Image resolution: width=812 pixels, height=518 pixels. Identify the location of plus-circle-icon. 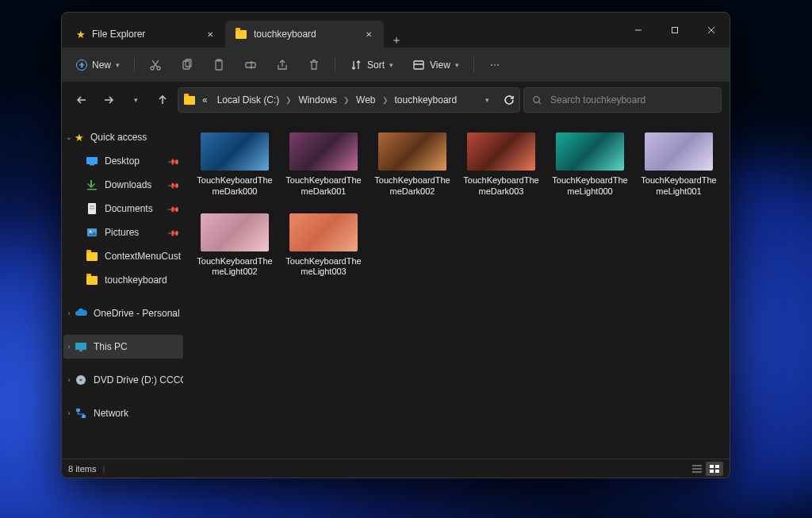
(82, 65).